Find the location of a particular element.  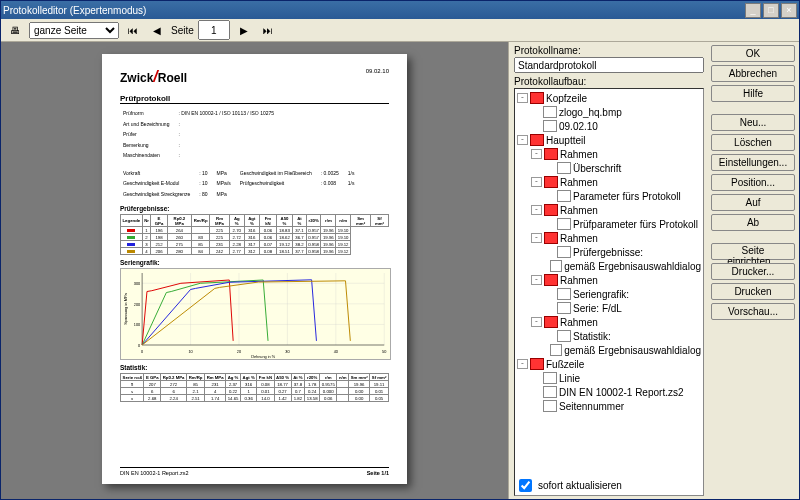

tree-node: Prüfergebnisse: is located at coordinates (609, 252).